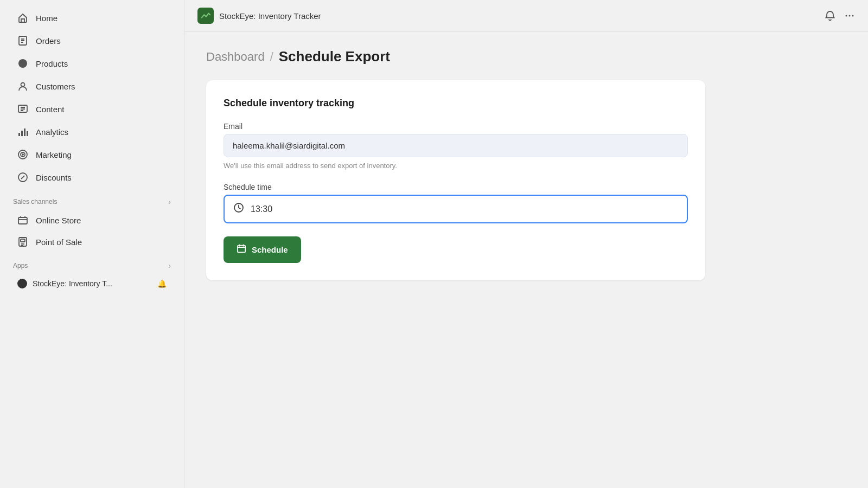 Image resolution: width=868 pixels, height=488 pixels. What do you see at coordinates (23, 242) in the screenshot?
I see `pos-icon` at bounding box center [23, 242].